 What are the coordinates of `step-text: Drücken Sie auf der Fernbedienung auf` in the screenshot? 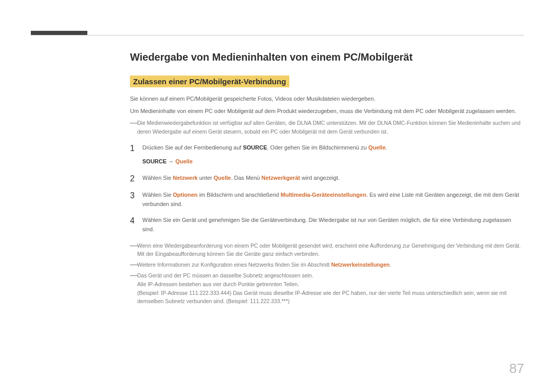 It's located at (193, 147).